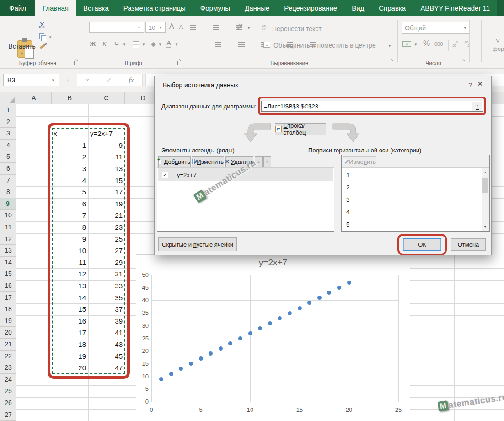 Image resolution: width=504 pixels, height=421 pixels. I want to click on column-header-A: A, so click(34, 98).